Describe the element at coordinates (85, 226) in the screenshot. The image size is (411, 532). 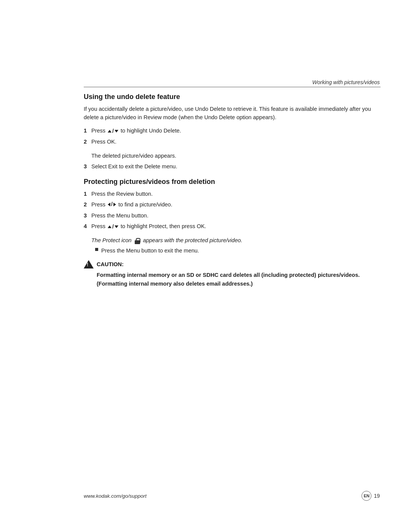
I see `step-number: 4` at that location.